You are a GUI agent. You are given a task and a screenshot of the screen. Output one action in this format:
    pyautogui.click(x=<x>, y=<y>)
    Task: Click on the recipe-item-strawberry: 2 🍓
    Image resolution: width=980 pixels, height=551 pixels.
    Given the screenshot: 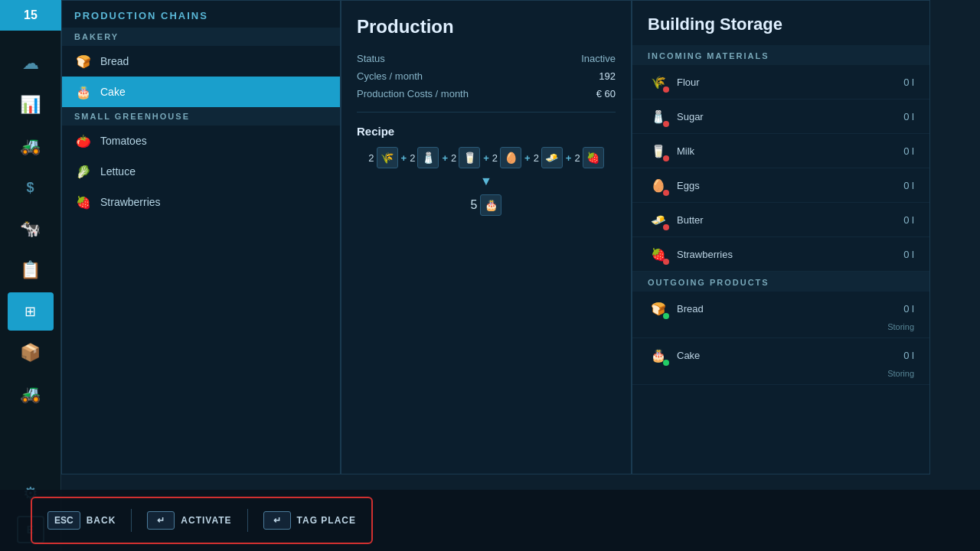 What is the action you would take?
    pyautogui.click(x=589, y=158)
    